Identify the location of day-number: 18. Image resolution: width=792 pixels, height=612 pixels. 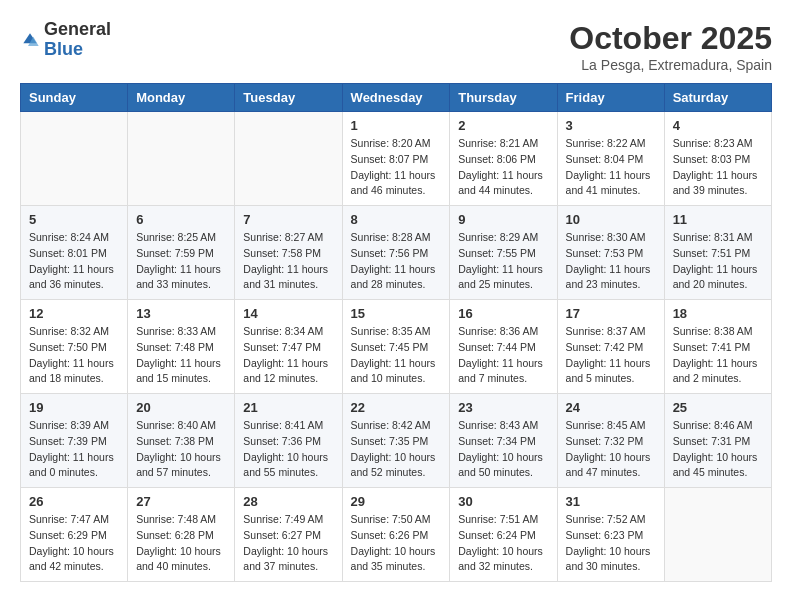
(718, 314).